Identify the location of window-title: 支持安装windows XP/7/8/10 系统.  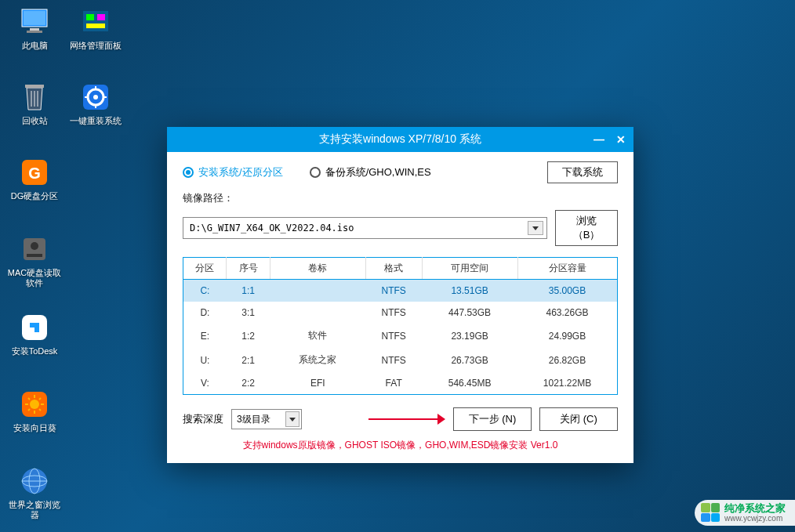
(400, 139).